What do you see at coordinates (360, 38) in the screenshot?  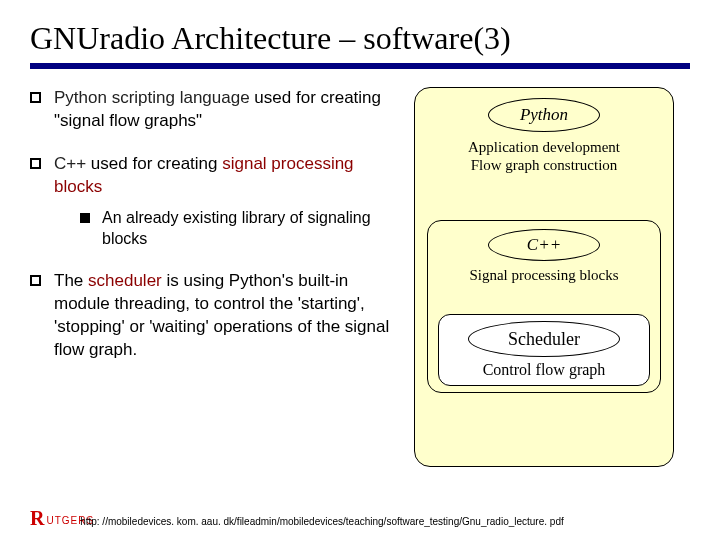 I see `slide-title: GNUradio Architecture – software(3)` at bounding box center [360, 38].